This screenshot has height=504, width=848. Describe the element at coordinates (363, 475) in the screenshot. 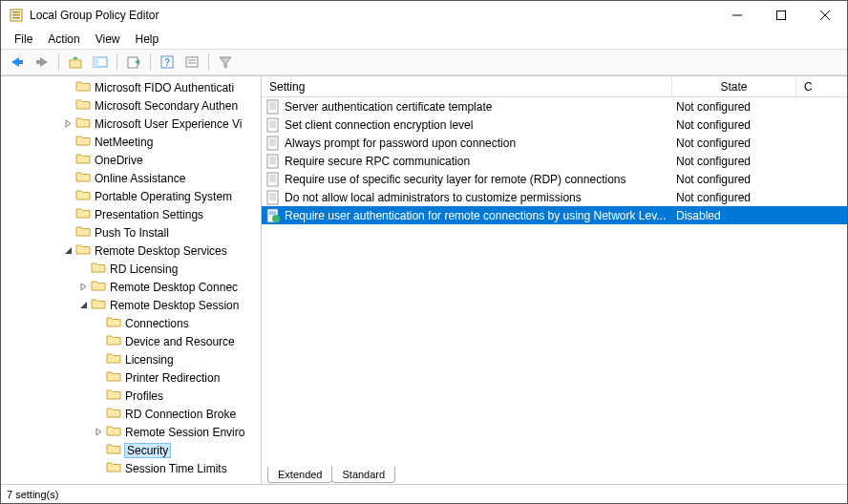

I see `tab-standard: Standard` at that location.